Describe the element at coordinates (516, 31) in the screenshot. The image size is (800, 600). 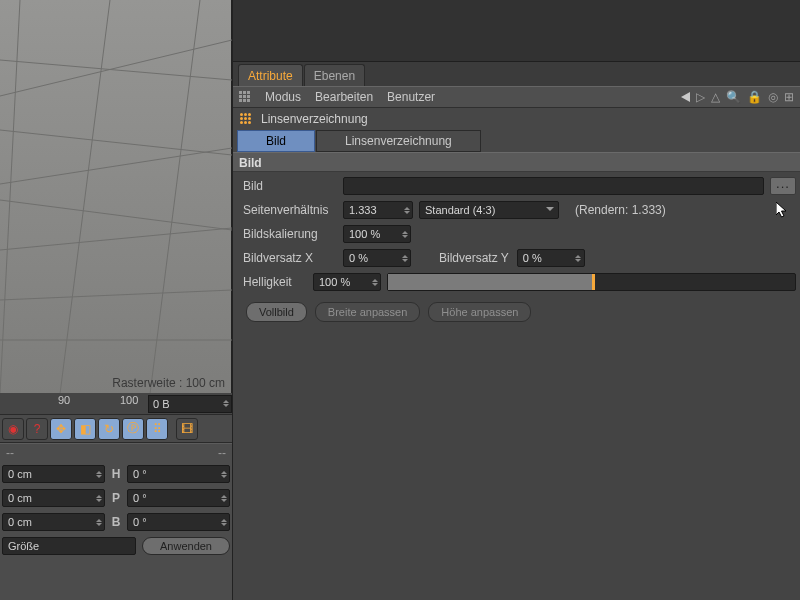
I see `panel-empty-top` at that location.